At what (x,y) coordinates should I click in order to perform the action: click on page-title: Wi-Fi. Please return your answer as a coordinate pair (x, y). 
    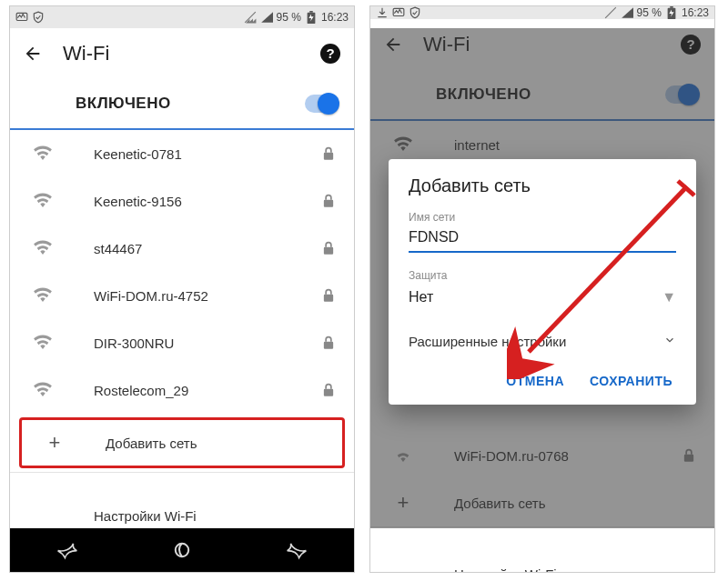
    Looking at the image, I should click on (181, 54).